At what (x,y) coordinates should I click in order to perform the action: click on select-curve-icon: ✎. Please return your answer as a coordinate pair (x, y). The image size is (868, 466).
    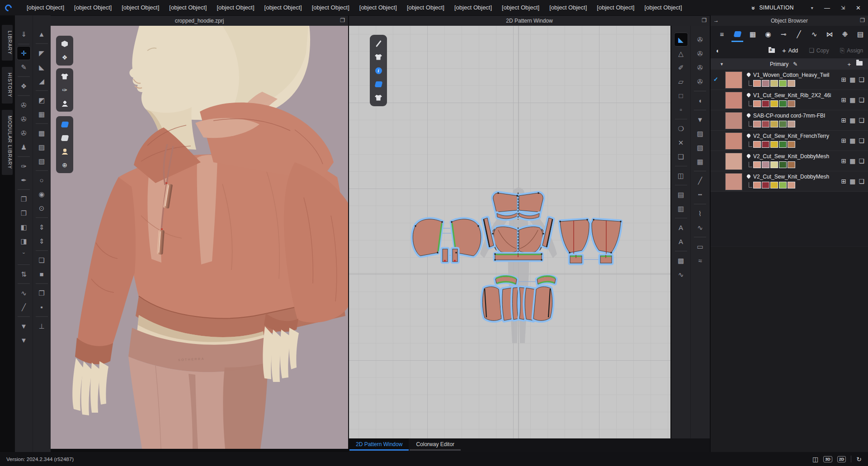
    Looking at the image, I should click on (24, 67).